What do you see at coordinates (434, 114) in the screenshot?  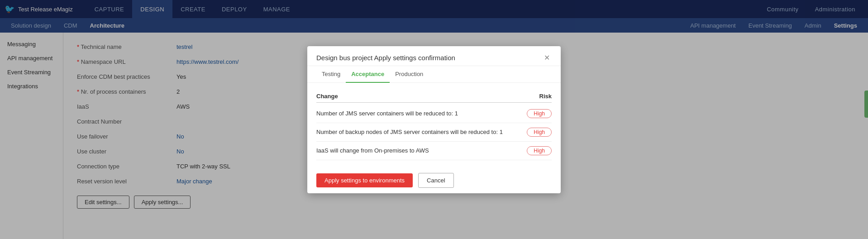 I see `table-row: Number of JMS server containers will be …` at bounding box center [434, 114].